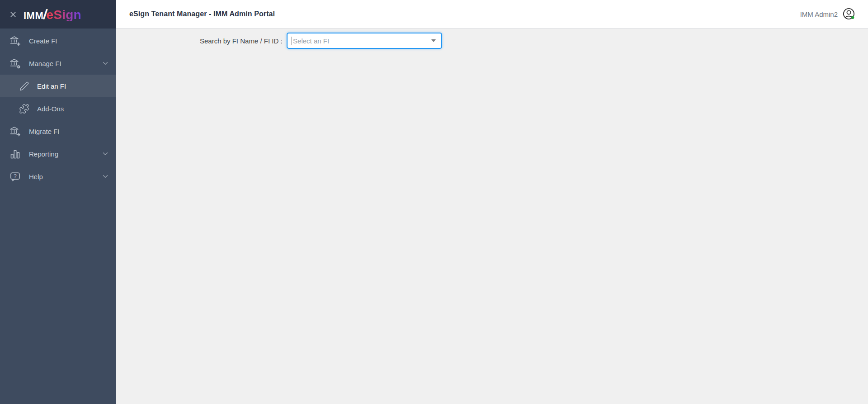 The image size is (868, 404). I want to click on sidebar-nav: Create FI Manage FI, so click(58, 108).